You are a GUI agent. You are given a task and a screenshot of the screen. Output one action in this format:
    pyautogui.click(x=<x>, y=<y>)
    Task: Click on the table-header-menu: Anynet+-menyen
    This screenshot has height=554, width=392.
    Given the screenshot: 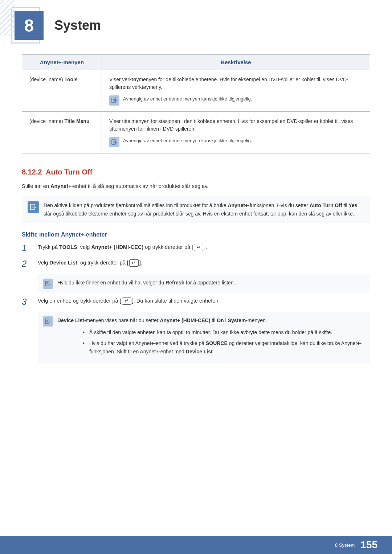 What is the action you would take?
    pyautogui.click(x=62, y=62)
    